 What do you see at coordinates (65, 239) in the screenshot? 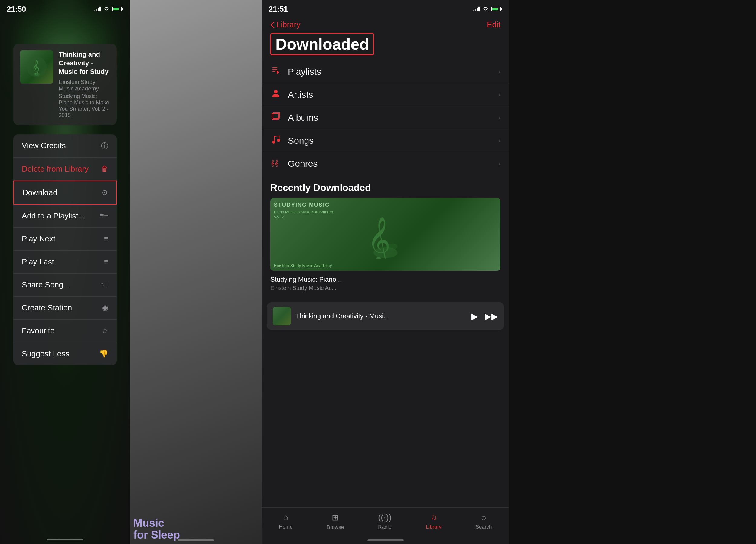
I see `menu-item-play-next: Play Next ≡` at bounding box center [65, 239].